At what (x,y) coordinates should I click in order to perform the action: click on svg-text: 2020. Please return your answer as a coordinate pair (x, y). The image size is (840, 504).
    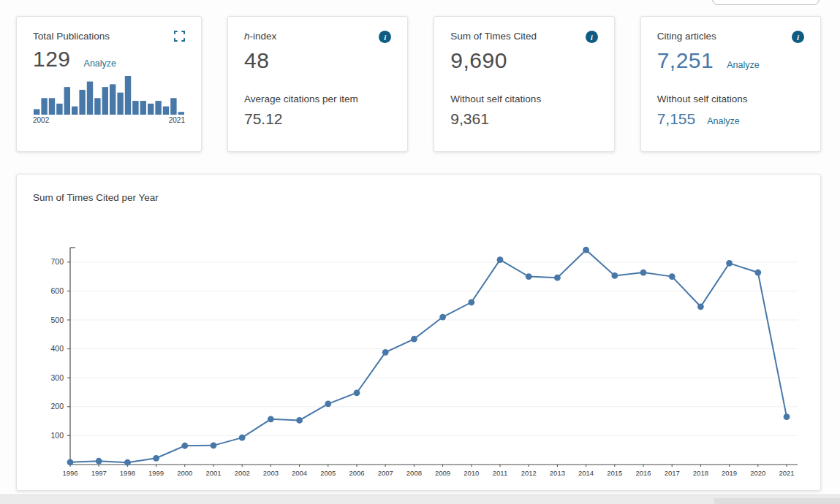
    Looking at the image, I should click on (757, 473).